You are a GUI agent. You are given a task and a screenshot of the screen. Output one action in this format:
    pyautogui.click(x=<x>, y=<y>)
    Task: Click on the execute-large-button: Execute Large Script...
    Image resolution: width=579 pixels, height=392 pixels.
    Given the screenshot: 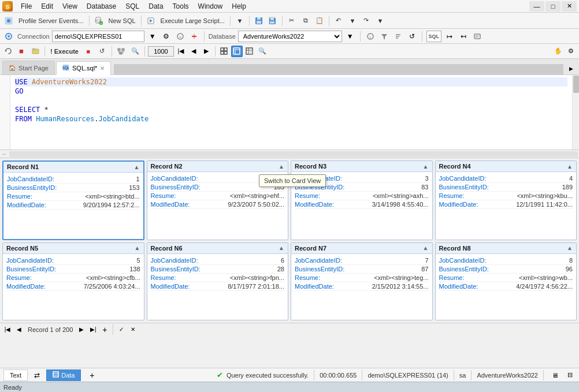 What is the action you would take?
    pyautogui.click(x=193, y=21)
    